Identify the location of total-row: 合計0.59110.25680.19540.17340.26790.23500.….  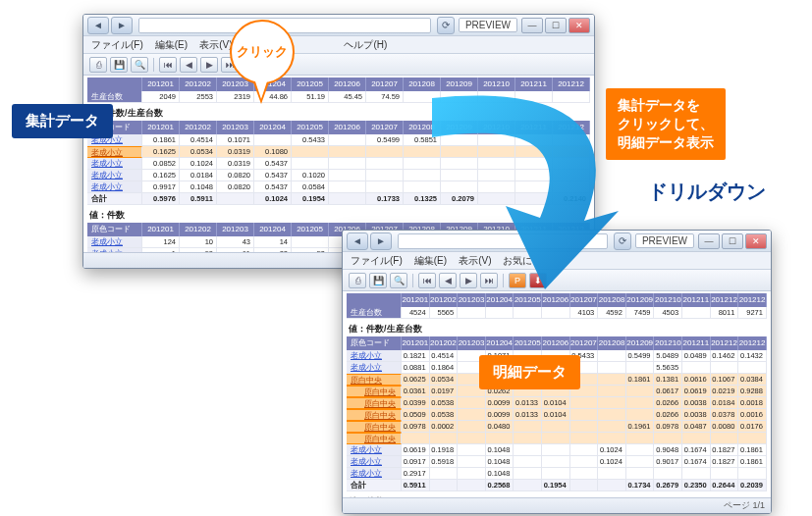
(557, 486).